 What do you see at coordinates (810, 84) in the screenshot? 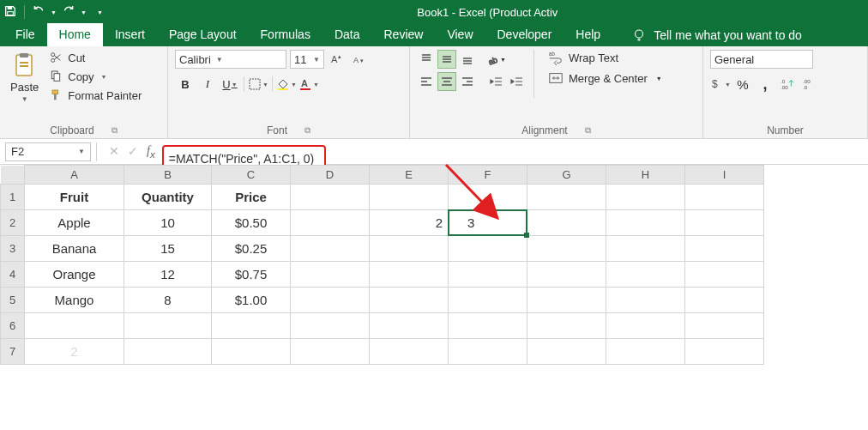
I see `decrease-decimal-button: .00.0` at bounding box center [810, 84].